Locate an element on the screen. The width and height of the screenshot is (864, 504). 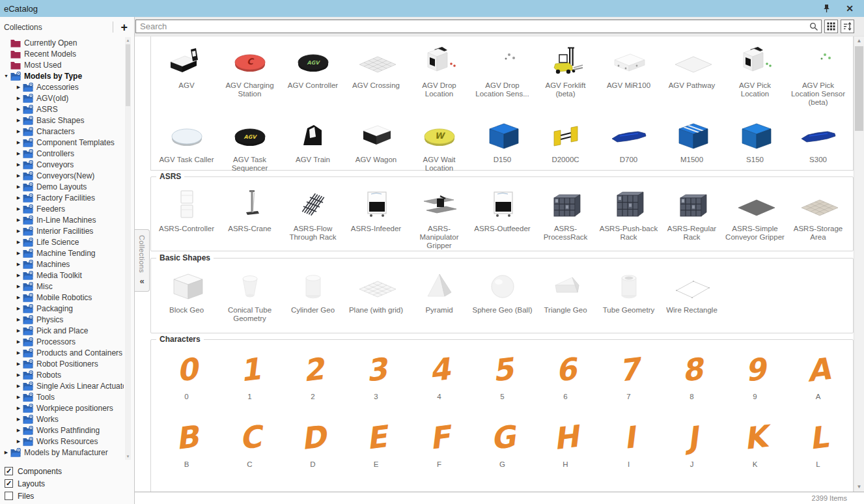
tree-item-life-science: ▶Life Science is located at coordinates (62, 242).